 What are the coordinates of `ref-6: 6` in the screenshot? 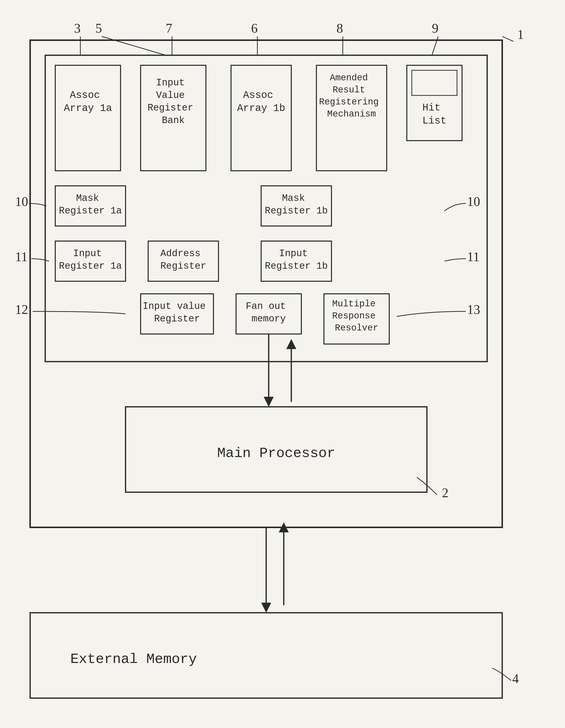 It's located at (254, 28).